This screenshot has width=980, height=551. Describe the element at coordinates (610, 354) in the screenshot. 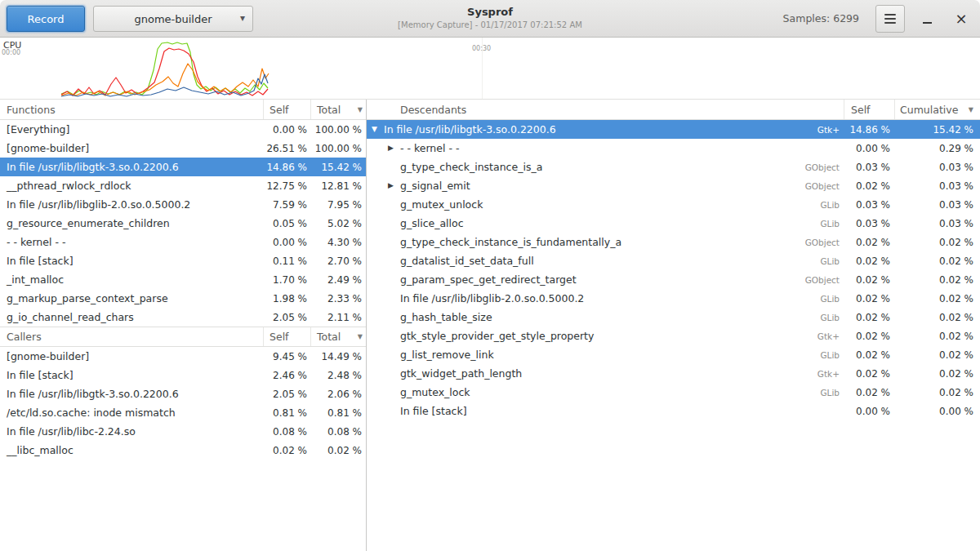

I see `descendant-name: g_list_remove_link` at that location.